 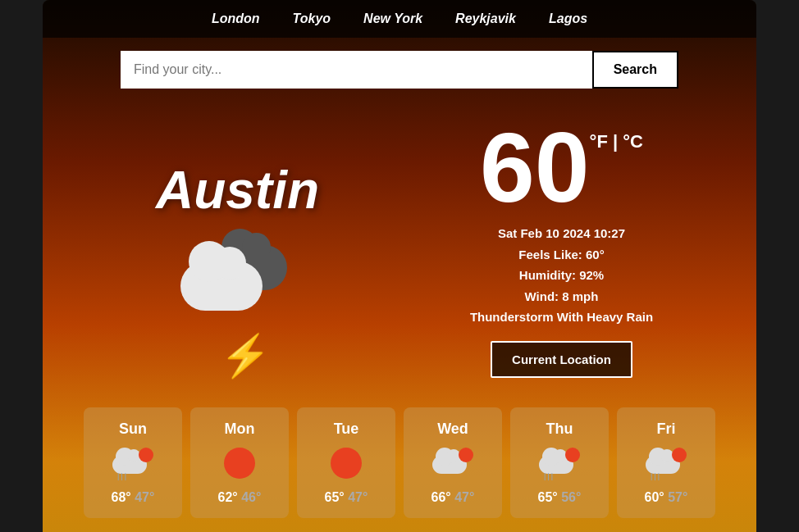 I want to click on nav-city-lagos: Lagos, so click(x=568, y=19).